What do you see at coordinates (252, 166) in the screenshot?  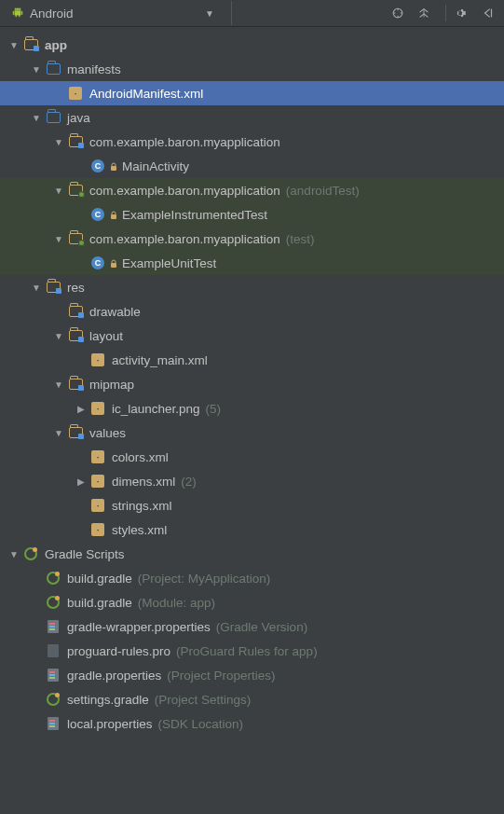 I see `tree-row: CMainActivity` at bounding box center [252, 166].